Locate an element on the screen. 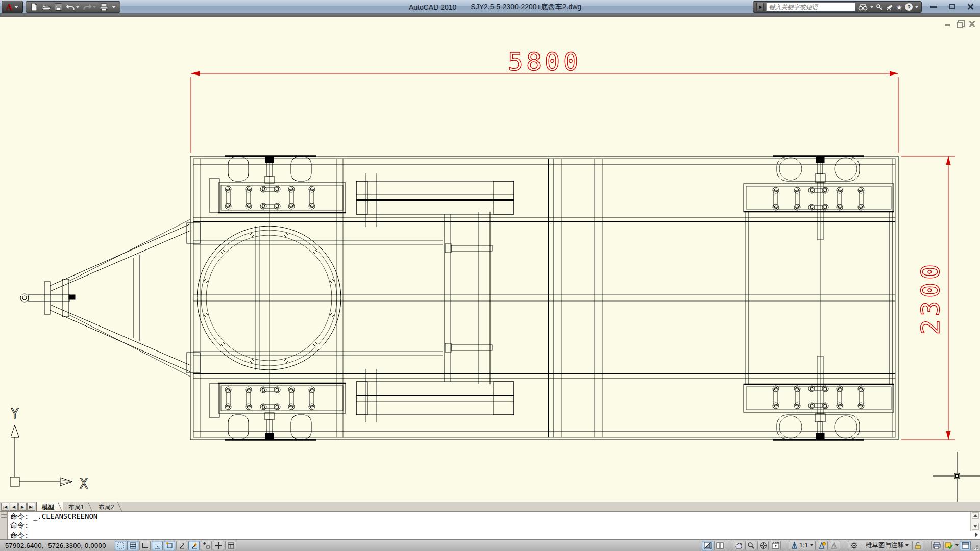 The image size is (980, 551). close-icon is located at coordinates (970, 7).